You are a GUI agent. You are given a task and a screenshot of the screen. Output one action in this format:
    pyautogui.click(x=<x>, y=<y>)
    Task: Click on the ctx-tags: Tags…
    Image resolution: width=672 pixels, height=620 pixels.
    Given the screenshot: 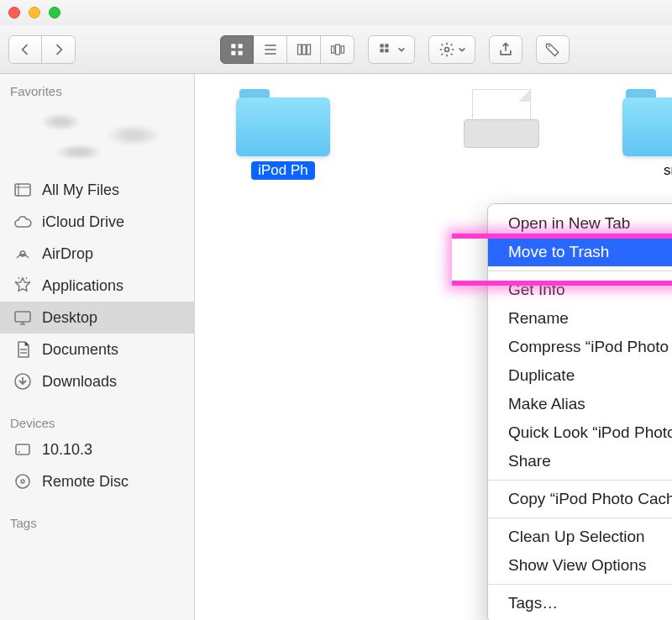 What is the action you would take?
    pyautogui.click(x=580, y=603)
    